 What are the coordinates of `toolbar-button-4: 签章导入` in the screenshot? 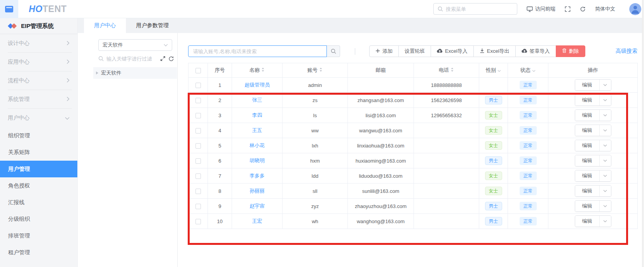 It's located at (536, 51).